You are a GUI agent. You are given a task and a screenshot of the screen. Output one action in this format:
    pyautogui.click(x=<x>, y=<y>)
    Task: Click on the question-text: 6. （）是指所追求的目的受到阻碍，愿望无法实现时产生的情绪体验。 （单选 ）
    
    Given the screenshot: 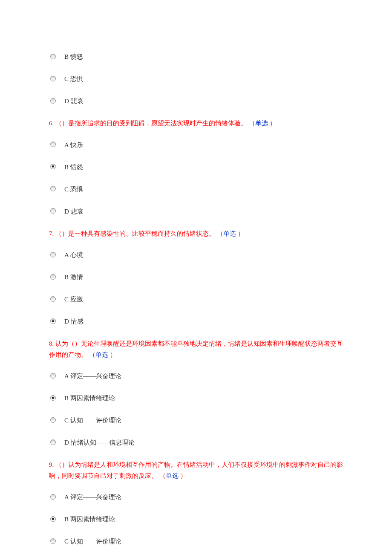 What is the action you would take?
    pyautogui.click(x=196, y=124)
    